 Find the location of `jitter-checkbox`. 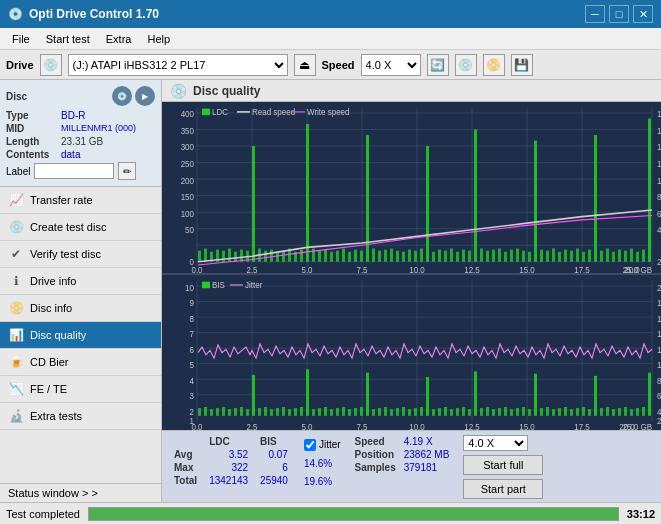

jitter-checkbox is located at coordinates (310, 445).